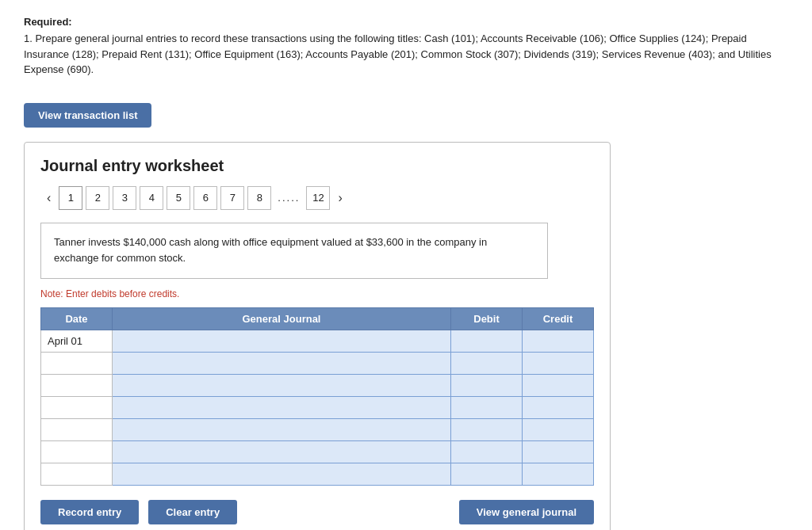 The image size is (812, 530). I want to click on page-5: 5, so click(178, 198).